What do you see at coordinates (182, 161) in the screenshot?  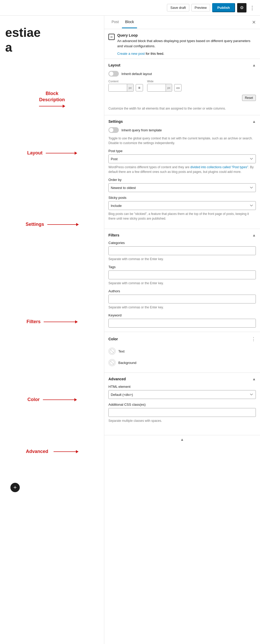 I see `post-type-field: Post type Post Page Media WordPress cont…` at bounding box center [182, 161].